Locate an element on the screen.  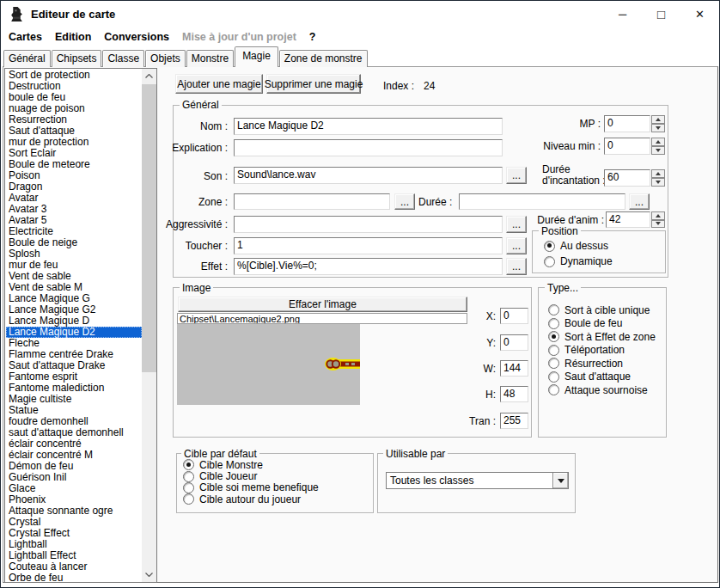
classes-dropdown: Toutes les classes is located at coordinates (478, 481).